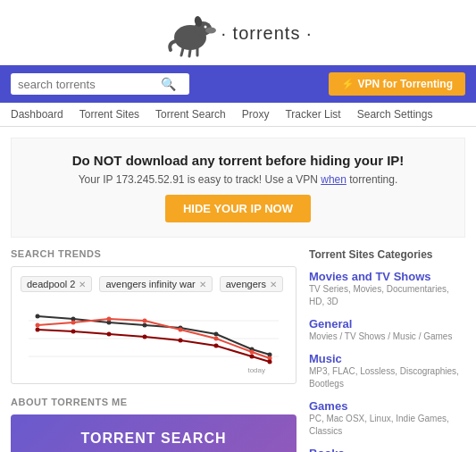  Describe the element at coordinates (330, 323) in the screenshot. I see `cat-general-link: General` at that location.